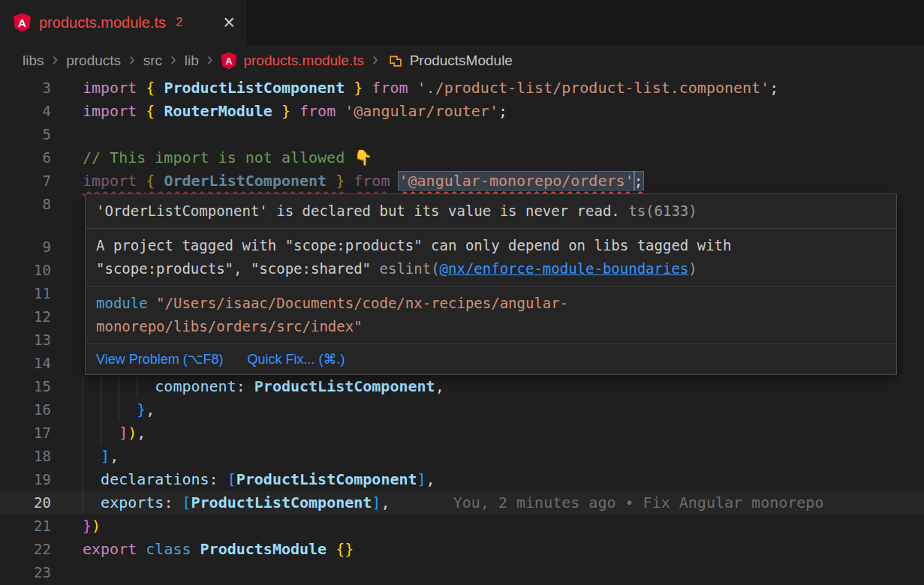 The width and height of the screenshot is (924, 585). What do you see at coordinates (462, 526) in the screenshot?
I see `code-line-21: 21})` at bounding box center [462, 526].